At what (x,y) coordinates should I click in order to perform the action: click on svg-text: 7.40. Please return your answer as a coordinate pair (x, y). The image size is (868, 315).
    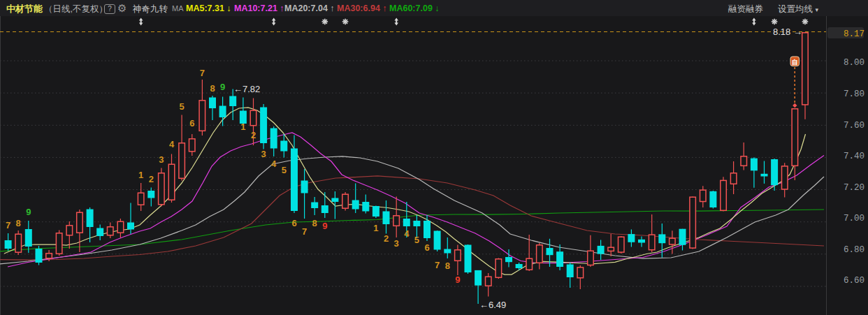
    Looking at the image, I should click on (854, 156).